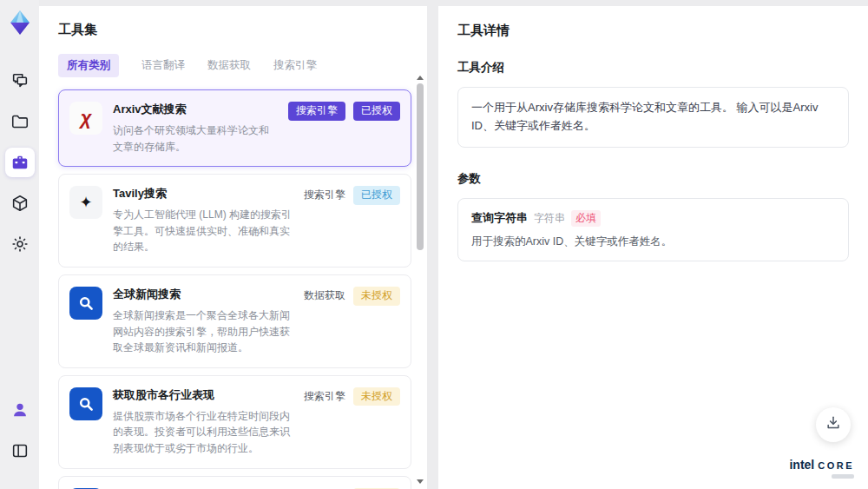 The height and width of the screenshot is (489, 868). I want to click on intel-core-logo: intel CORE, so click(821, 468).